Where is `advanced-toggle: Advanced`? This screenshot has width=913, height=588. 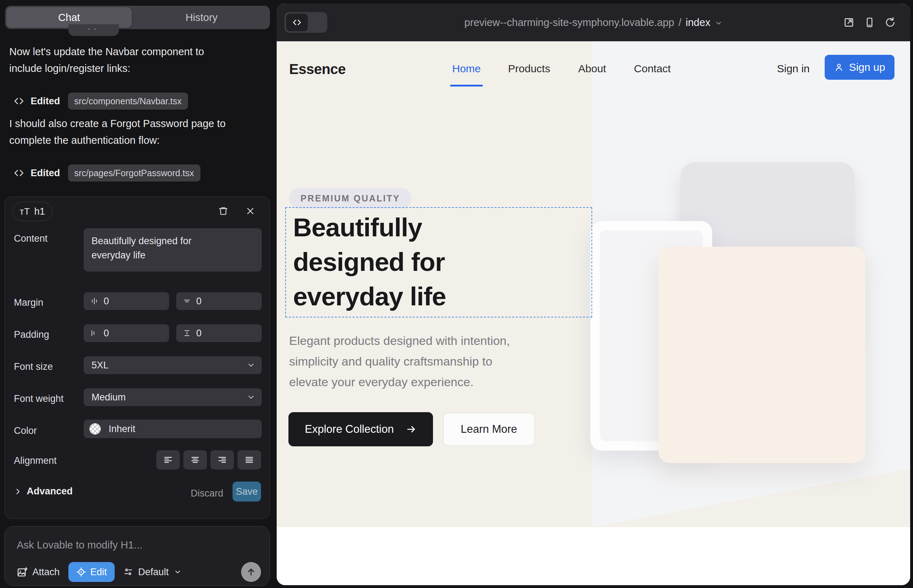
advanced-toggle: Advanced is located at coordinates (43, 491).